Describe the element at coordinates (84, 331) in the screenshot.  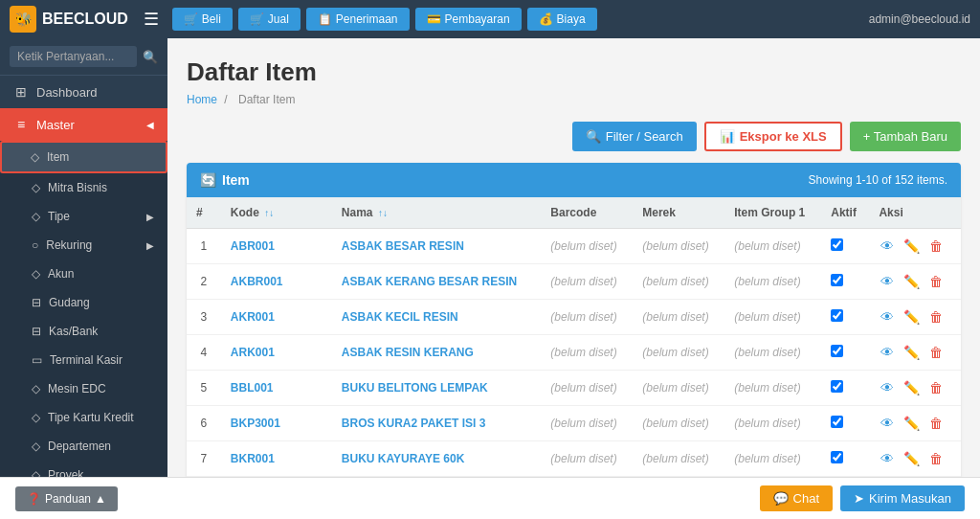
I see `sidebar-item-kasbank: ⊟ Kas/Bank` at that location.